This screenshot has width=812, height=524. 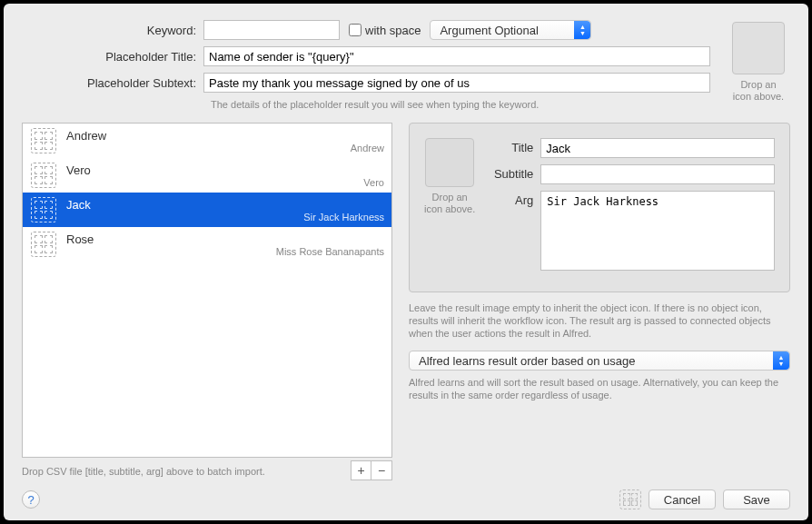 What do you see at coordinates (527, 361) in the screenshot?
I see `order-select-value: Alfred learns result order based on usag…` at bounding box center [527, 361].